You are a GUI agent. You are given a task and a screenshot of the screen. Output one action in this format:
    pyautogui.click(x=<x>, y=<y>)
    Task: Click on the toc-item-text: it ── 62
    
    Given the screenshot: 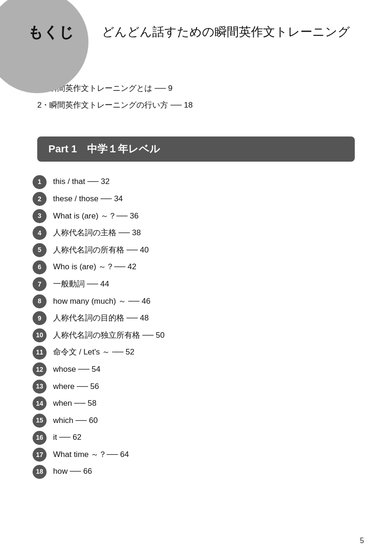 What is the action you would take?
    pyautogui.click(x=204, y=438)
    